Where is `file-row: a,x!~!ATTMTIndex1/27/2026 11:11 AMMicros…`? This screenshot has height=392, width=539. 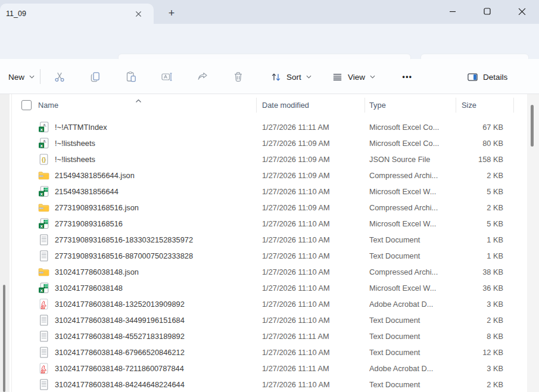
file-row: a,x!~!ATTMTIndex1/27/2026 11:11 AMMicros… is located at coordinates (263, 127).